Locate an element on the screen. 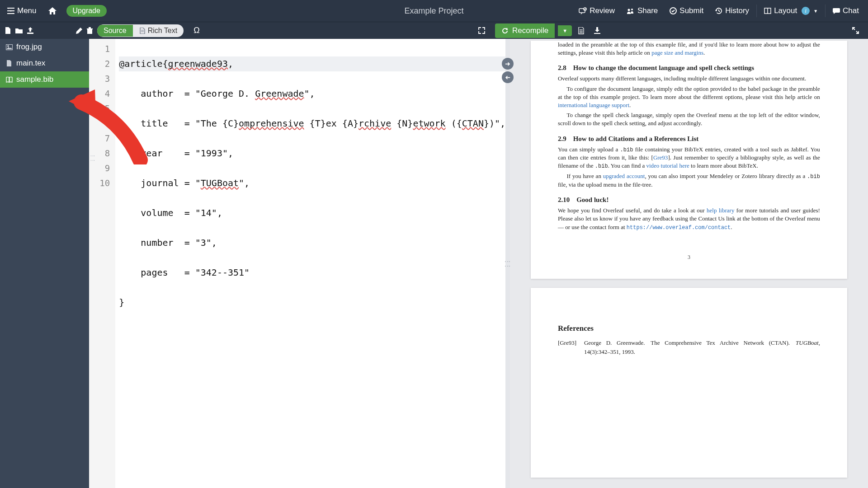 The image size is (868, 488). topbar-left: Menu Upgrade is located at coordinates (53, 11).